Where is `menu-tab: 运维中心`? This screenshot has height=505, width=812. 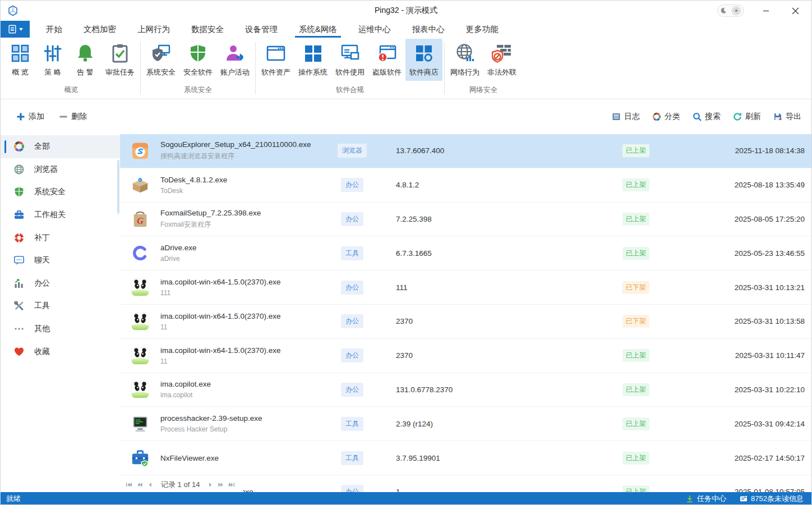
menu-tab: 运维中心 is located at coordinates (375, 29).